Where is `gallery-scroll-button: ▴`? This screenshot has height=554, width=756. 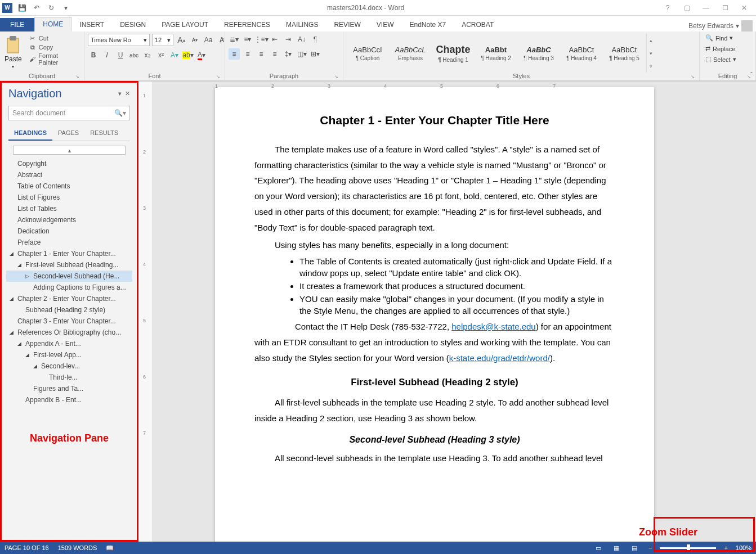 gallery-scroll-button: ▴ is located at coordinates (651, 40).